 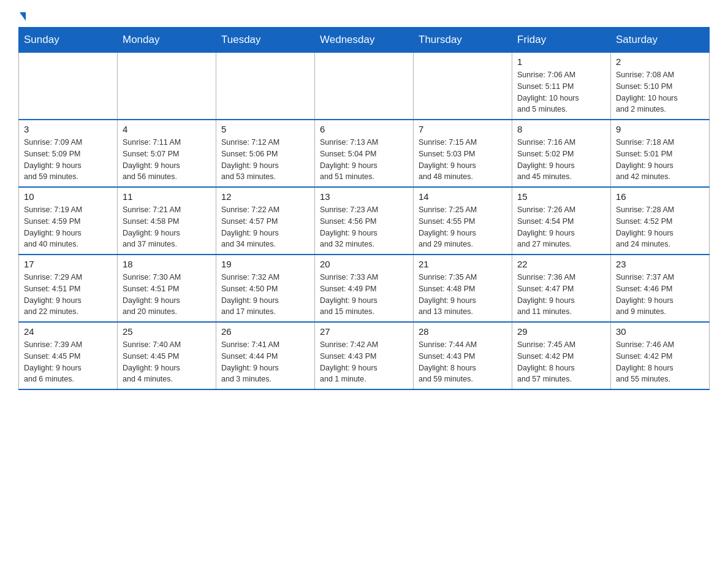 I want to click on day-info: Sunrise: 7:45 AMSunset: 4:42 PMDaylight:…, so click(x=561, y=362).